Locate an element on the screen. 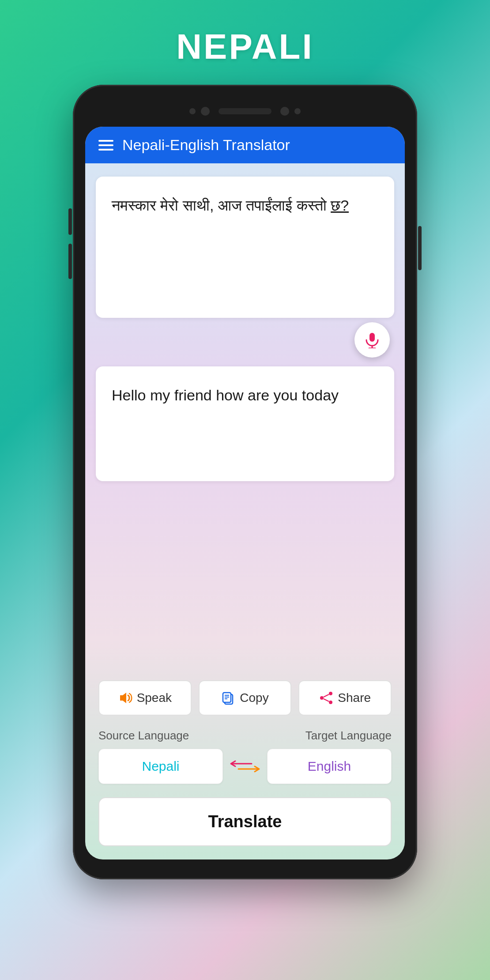 The height and width of the screenshot is (980, 490). volume-up-button is located at coordinates (70, 222).